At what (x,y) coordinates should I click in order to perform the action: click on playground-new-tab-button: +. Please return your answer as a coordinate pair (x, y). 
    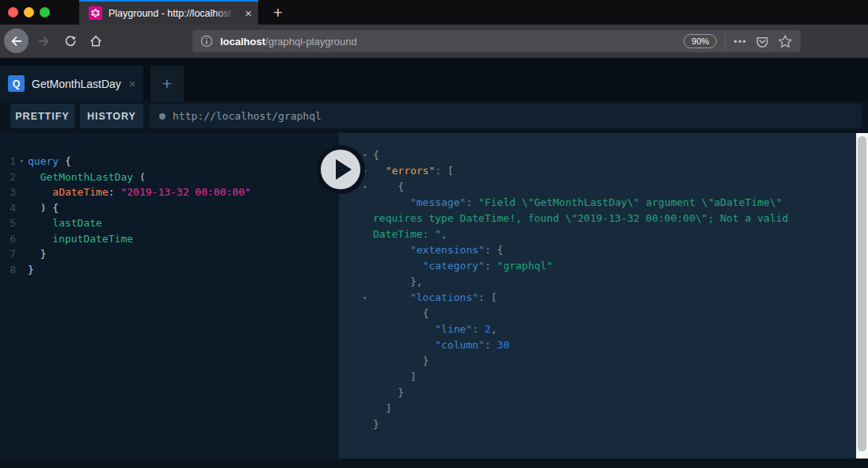
    Looking at the image, I should click on (167, 84).